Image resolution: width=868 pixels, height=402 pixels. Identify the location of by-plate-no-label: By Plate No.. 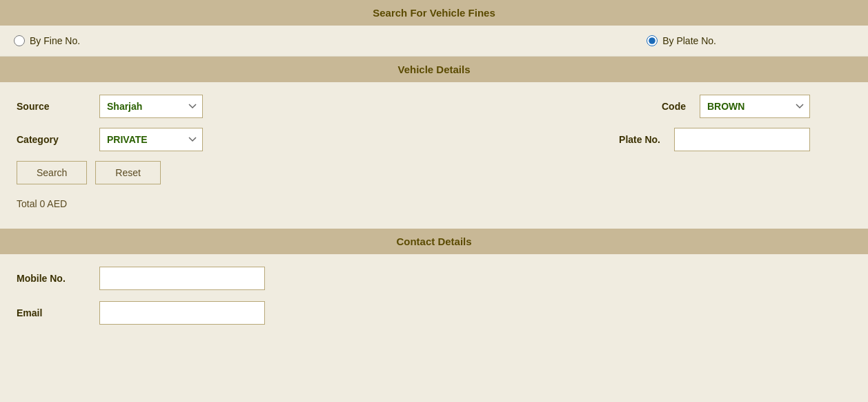
(689, 41).